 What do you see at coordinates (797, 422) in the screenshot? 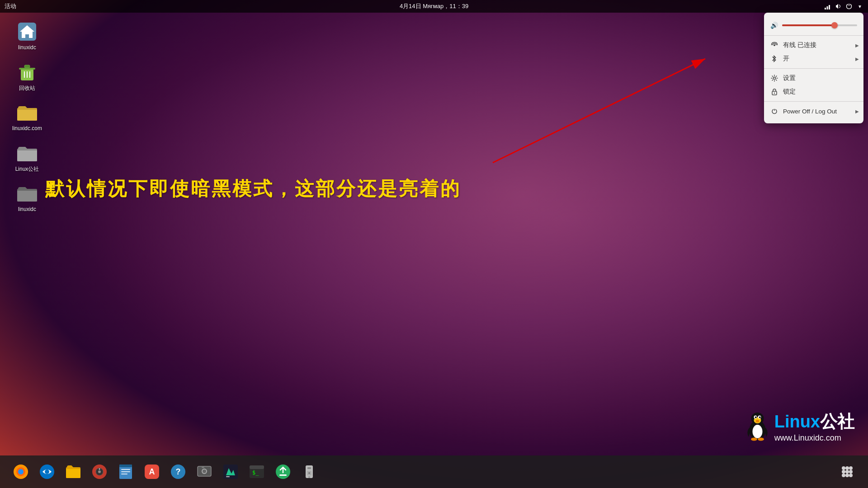
I see `watermark-linux-text: Linux` at bounding box center [797, 422].